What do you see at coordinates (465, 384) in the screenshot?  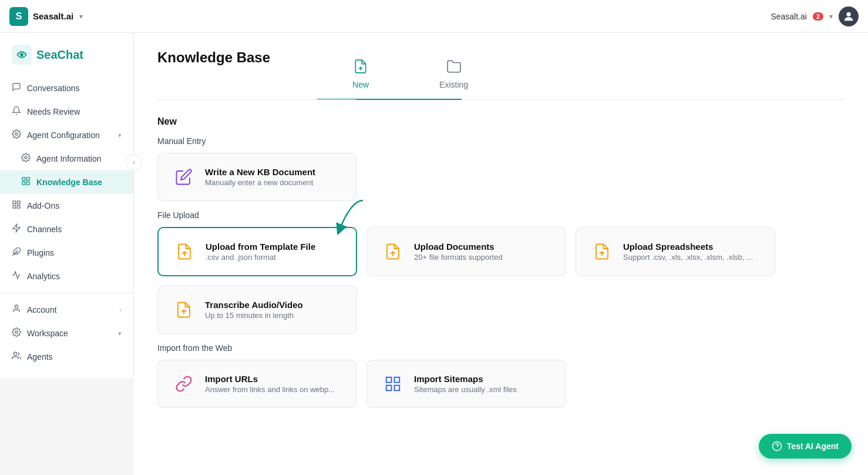 I see `import-sitemaps-text: Import Sitemaps Sitemaps are usually .xm…` at bounding box center [465, 384].